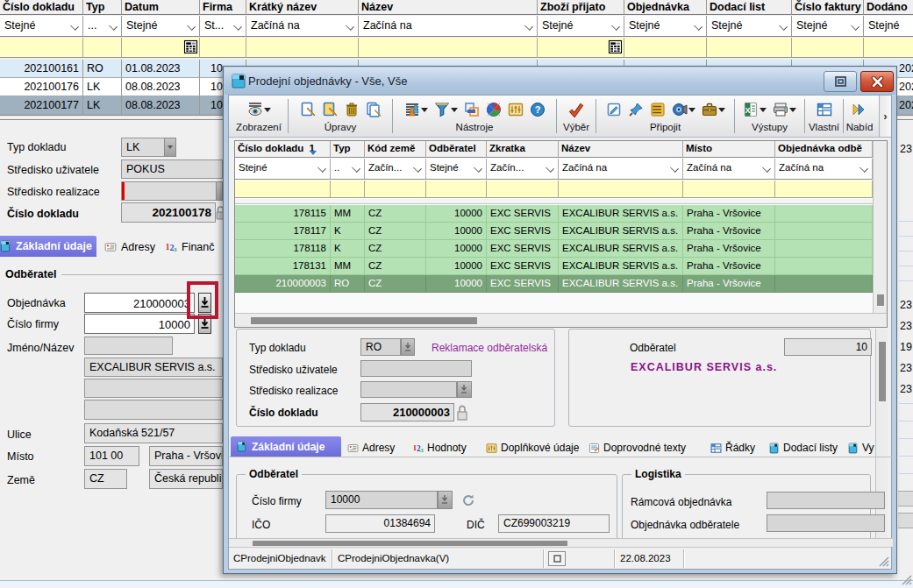 This screenshot has width=913, height=588. What do you see at coordinates (828, 26) in the screenshot?
I see `bg-grid-filter-9: Stejné` at bounding box center [828, 26].